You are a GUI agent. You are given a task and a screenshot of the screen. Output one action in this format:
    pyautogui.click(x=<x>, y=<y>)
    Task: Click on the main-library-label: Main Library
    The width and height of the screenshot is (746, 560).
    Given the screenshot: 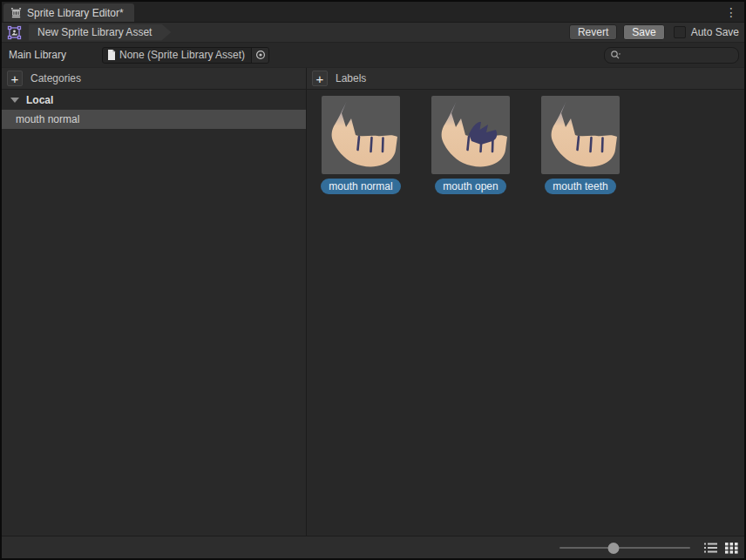 What is the action you would take?
    pyautogui.click(x=56, y=55)
    